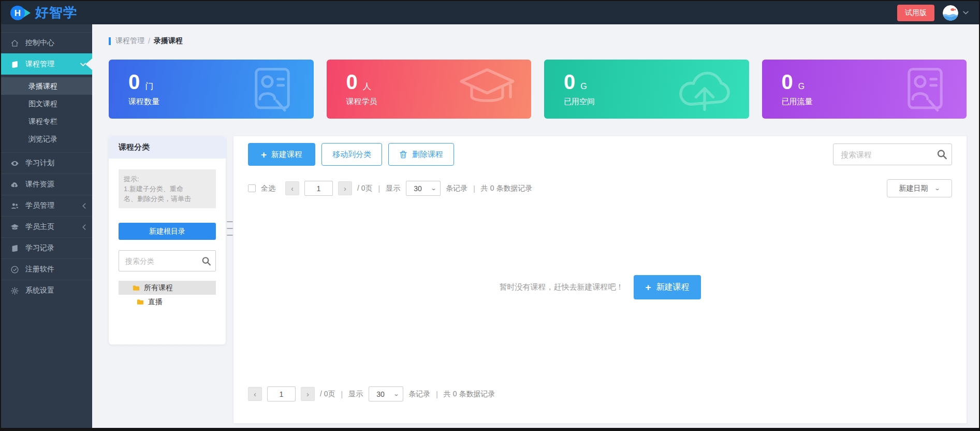 This screenshot has height=431, width=980. Describe the element at coordinates (600, 394) in the screenshot. I see `pagination-bottom: ‹ › / 0页 | 显示 30 ⌄ 条记录 | 共 0 条数据记录` at that location.